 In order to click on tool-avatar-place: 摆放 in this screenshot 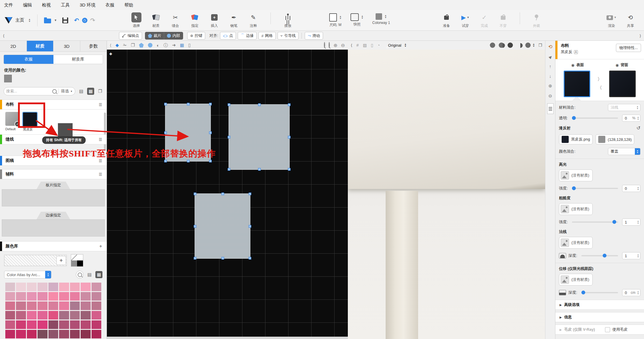, I will do `click(288, 20)`.